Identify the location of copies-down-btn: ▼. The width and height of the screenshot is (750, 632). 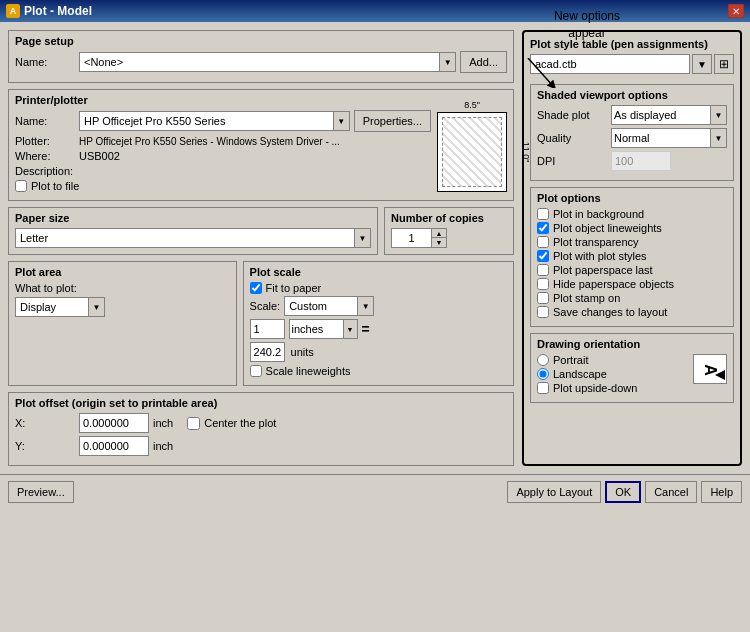
(439, 242).